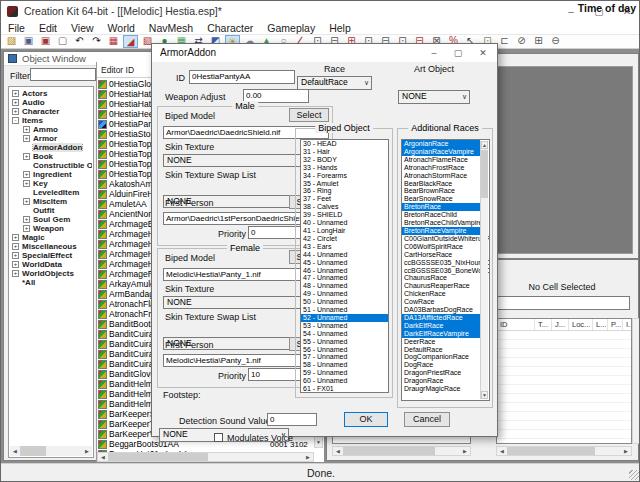 The height and width of the screenshot is (482, 640). What do you see at coordinates (51, 94) in the screenshot?
I see `tree-item: + Actors` at bounding box center [51, 94].